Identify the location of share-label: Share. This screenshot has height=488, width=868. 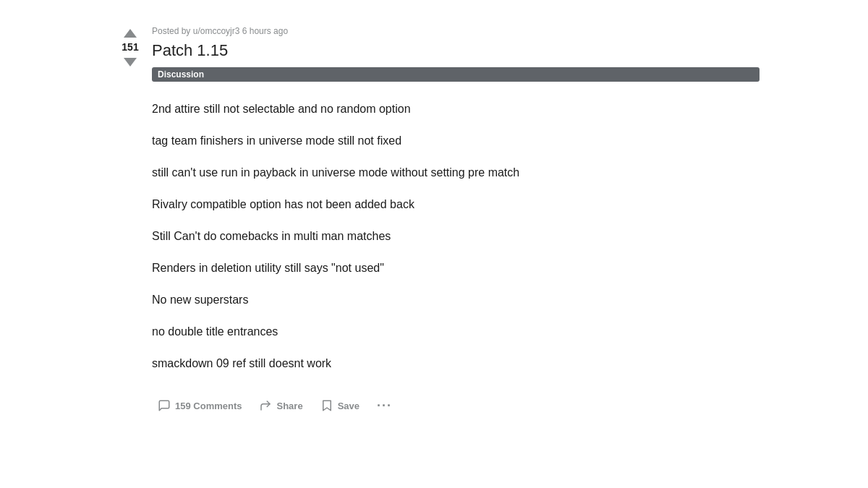
(289, 406).